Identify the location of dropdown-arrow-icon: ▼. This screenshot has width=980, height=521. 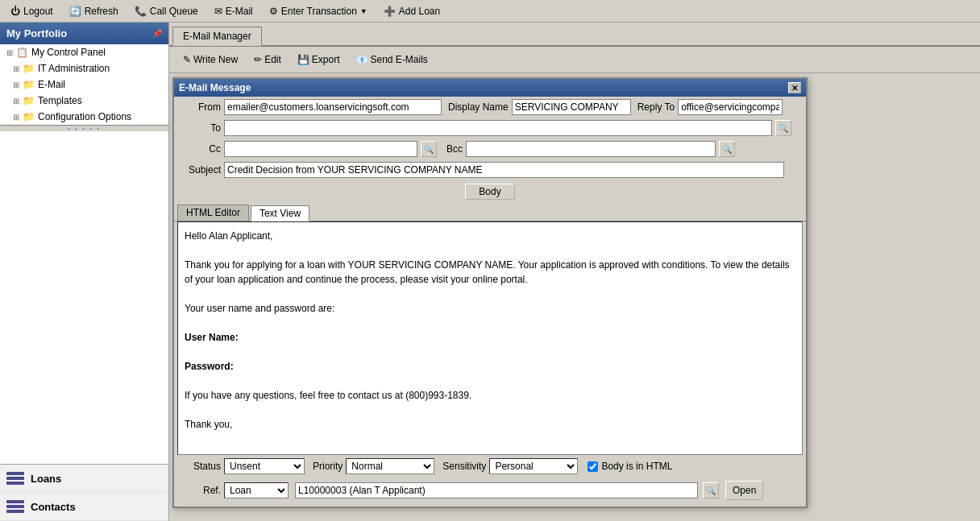
(364, 11).